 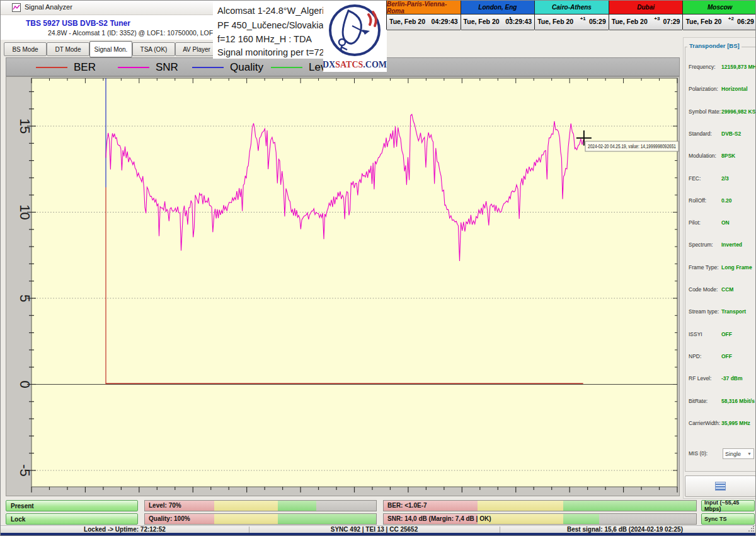 I want to click on clock-time: 06:29, so click(x=746, y=21).